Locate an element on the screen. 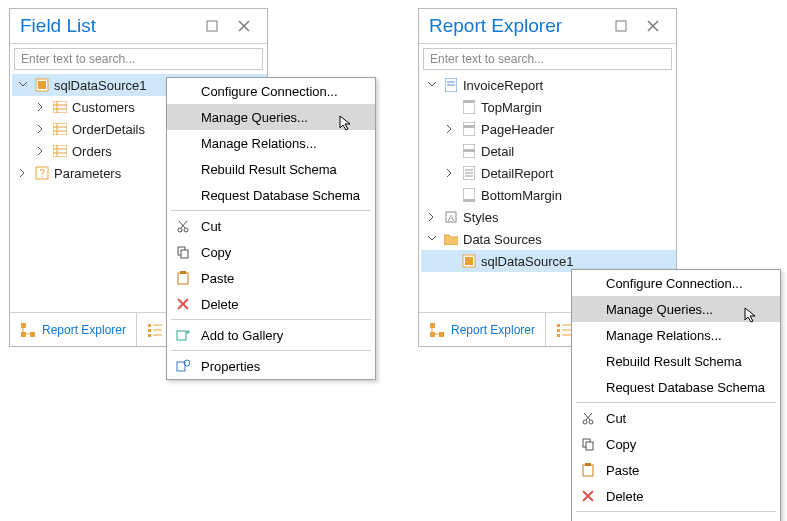  tree-node-band: TopMargin is located at coordinates (548, 107).